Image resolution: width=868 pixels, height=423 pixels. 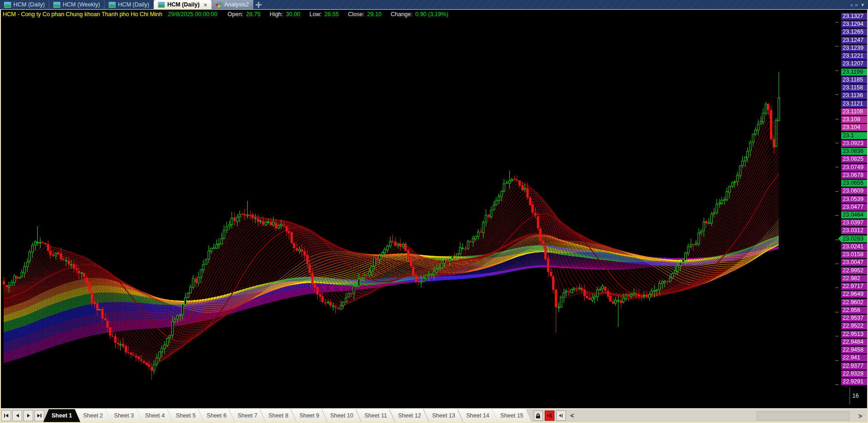 I want to click on price-label: 22.982, so click(x=854, y=278).